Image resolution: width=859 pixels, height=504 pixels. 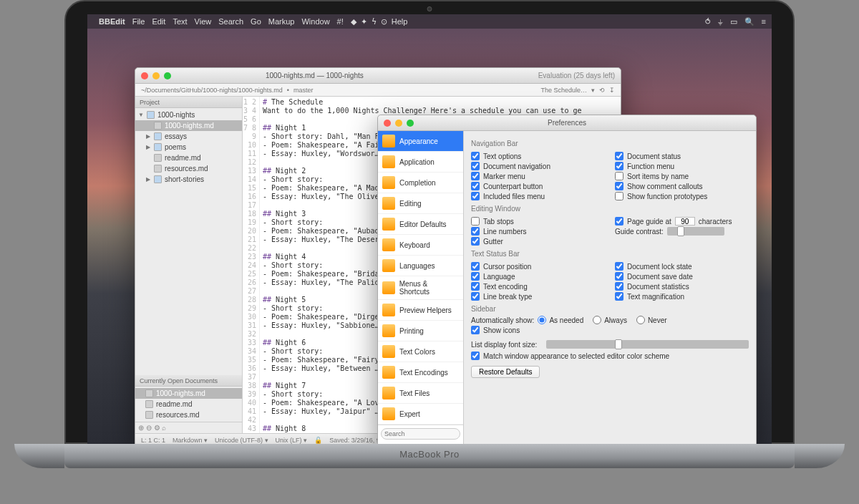 I want to click on menu-shebang: #!, so click(x=341, y=21).